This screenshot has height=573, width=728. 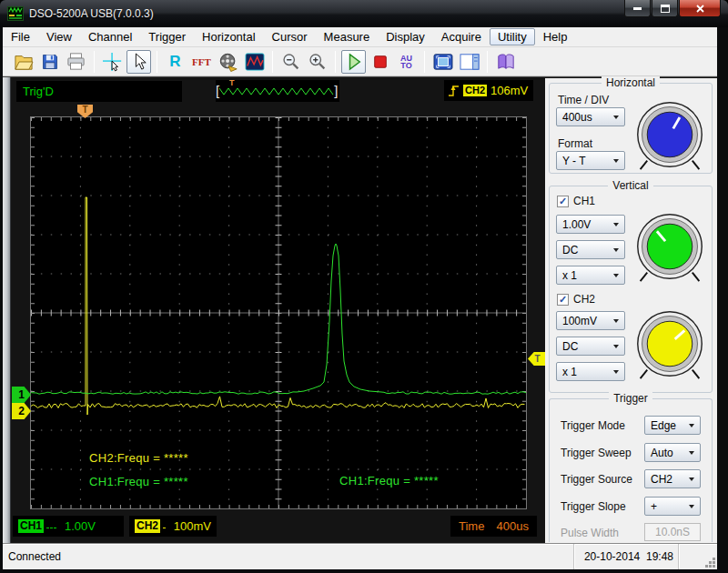 I want to click on trigger-source-label: Trigger Source, so click(x=597, y=479).